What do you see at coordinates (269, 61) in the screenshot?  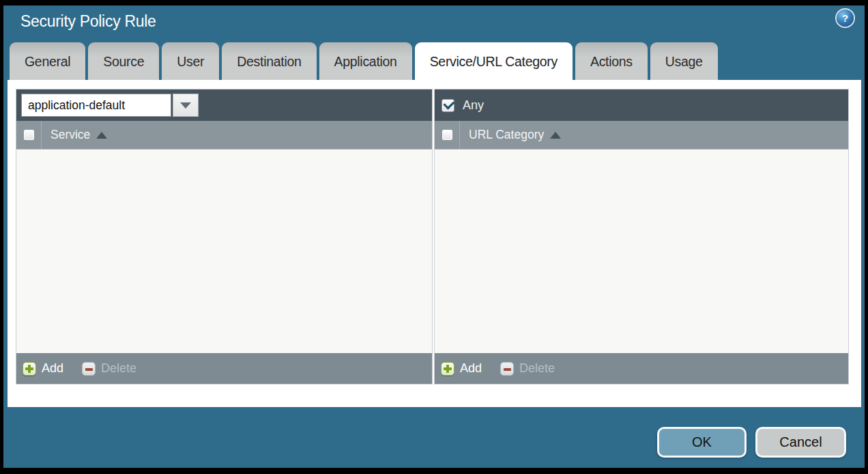 I see `tab-destination: Destination` at bounding box center [269, 61].